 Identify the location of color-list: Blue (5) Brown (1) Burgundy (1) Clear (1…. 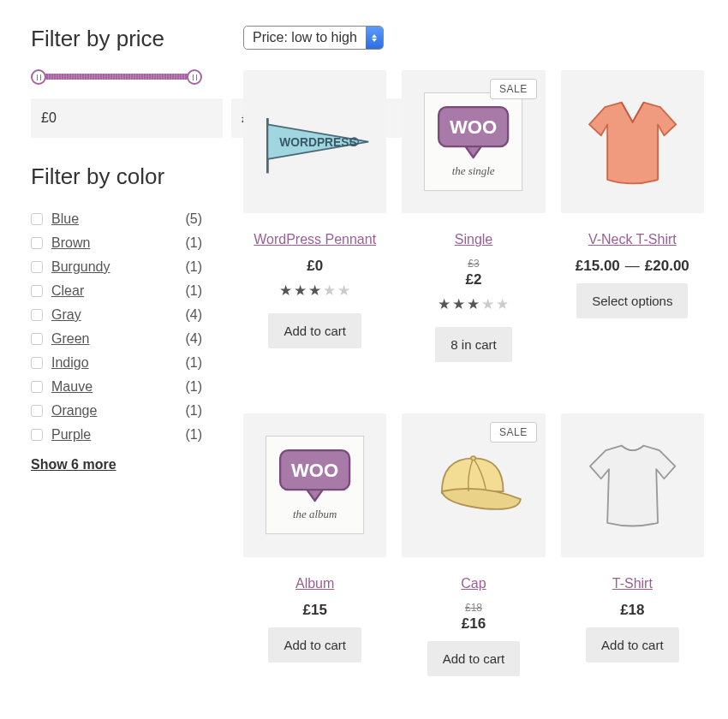
(116, 327).